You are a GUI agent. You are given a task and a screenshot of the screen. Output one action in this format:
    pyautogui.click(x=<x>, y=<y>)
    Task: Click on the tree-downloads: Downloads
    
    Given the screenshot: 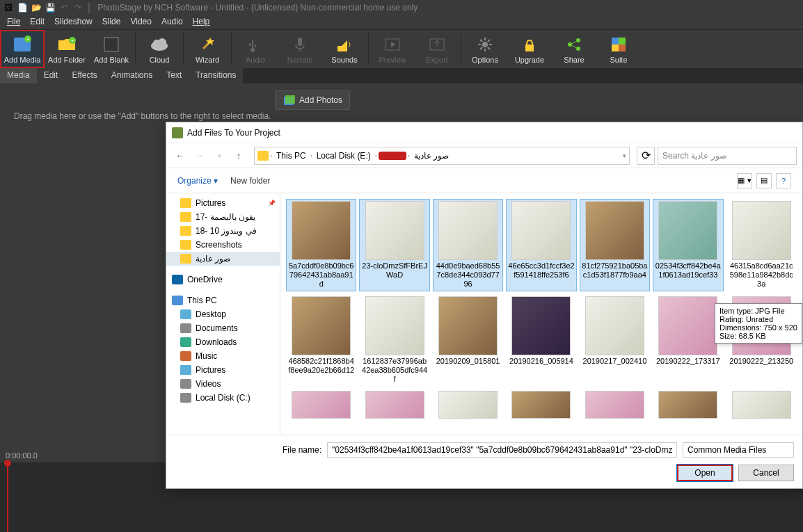 What is the action you would take?
    pyautogui.click(x=223, y=342)
    